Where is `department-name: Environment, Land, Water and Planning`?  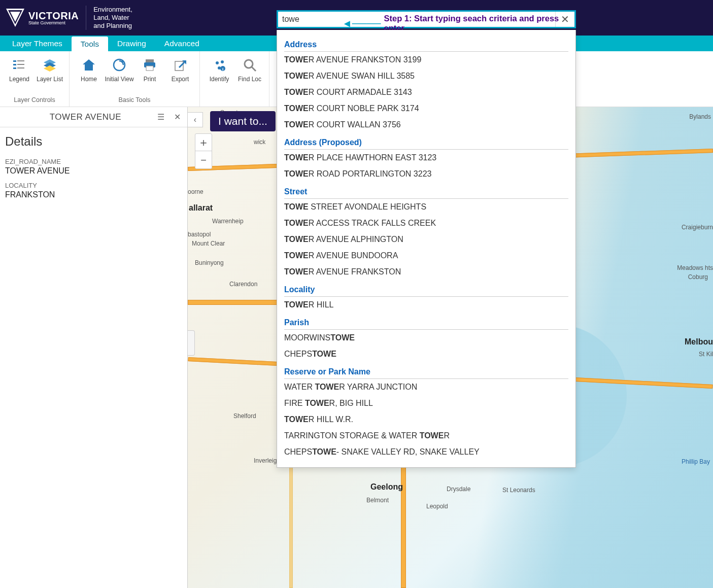 department-name: Environment, Land, Water and Planning is located at coordinates (109, 18).